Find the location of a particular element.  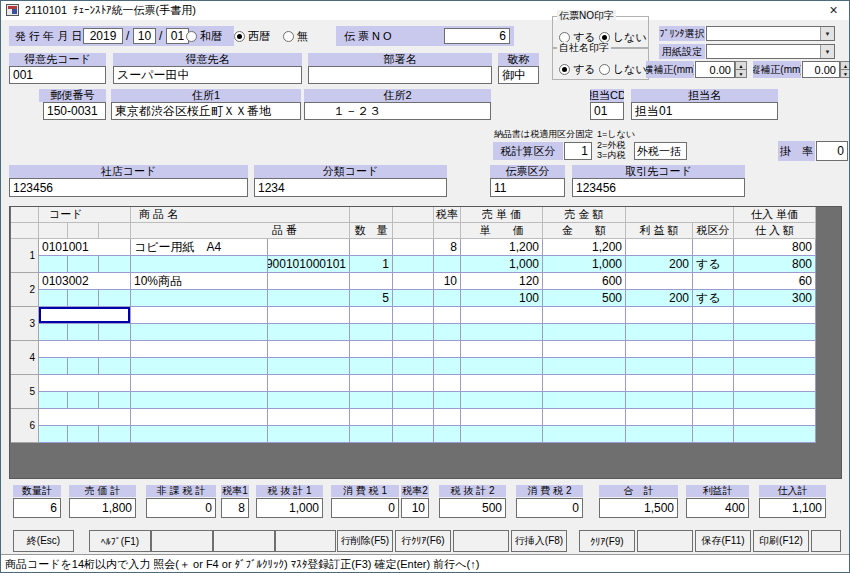

grid-row-number: 2 is located at coordinates (25, 290).